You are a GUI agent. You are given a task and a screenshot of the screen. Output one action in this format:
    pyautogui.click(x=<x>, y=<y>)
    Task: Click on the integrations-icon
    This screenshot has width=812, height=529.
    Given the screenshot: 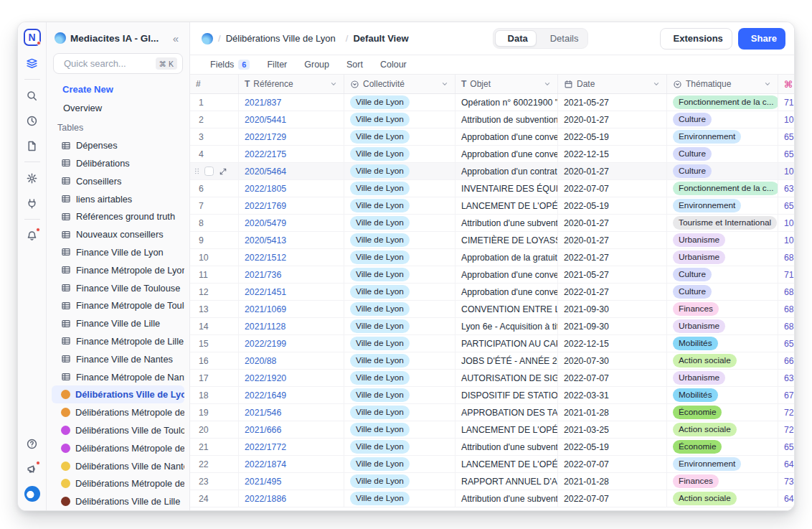 What is the action you would take?
    pyautogui.click(x=32, y=203)
    